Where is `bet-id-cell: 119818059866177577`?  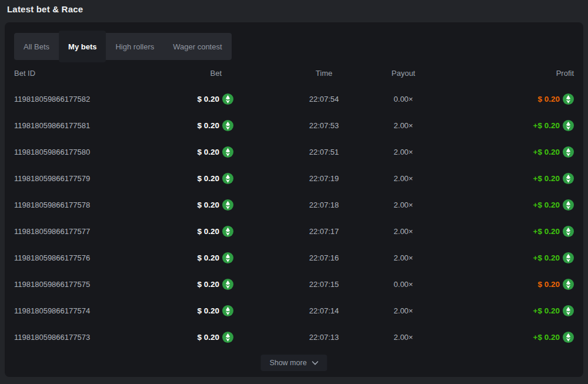
bet-id-cell: 119818059866177577 is located at coordinates (52, 232).